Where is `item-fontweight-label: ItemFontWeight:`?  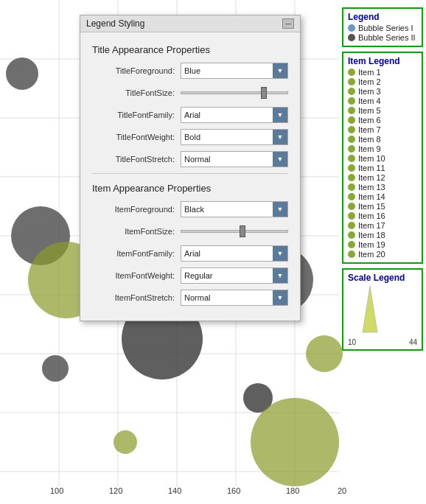
item-fontweight-label: ItemFontWeight: is located at coordinates (136, 276).